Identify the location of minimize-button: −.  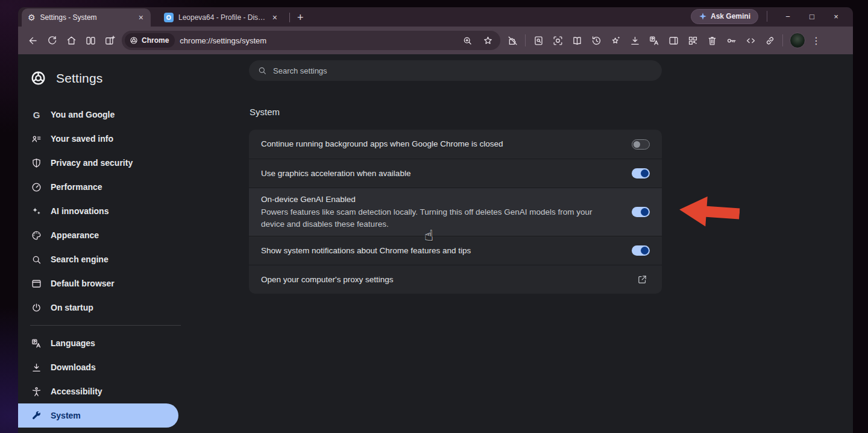
(788, 17).